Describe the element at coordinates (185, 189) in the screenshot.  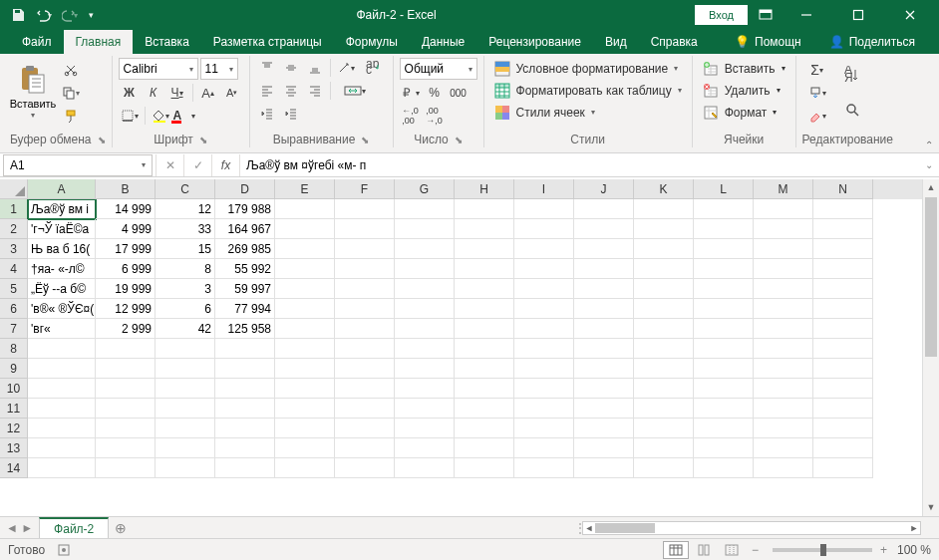
I see `column-header: C` at that location.